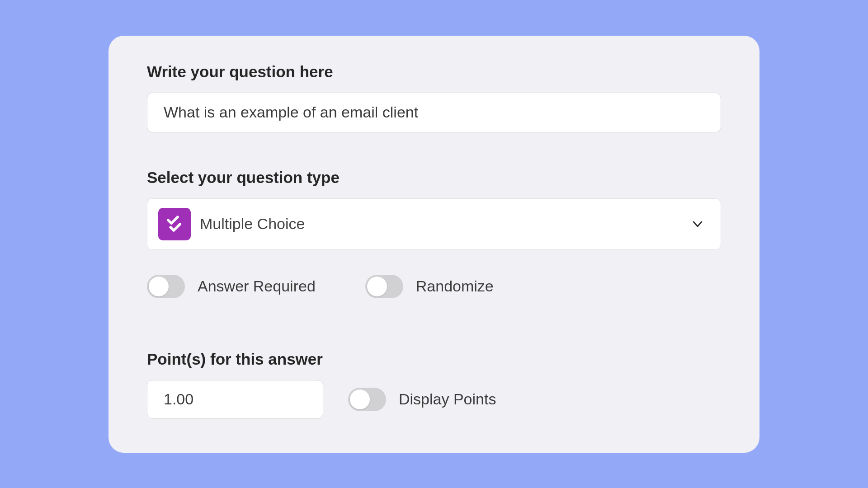  What do you see at coordinates (434, 178) in the screenshot?
I see `type-label: Select your question type` at bounding box center [434, 178].